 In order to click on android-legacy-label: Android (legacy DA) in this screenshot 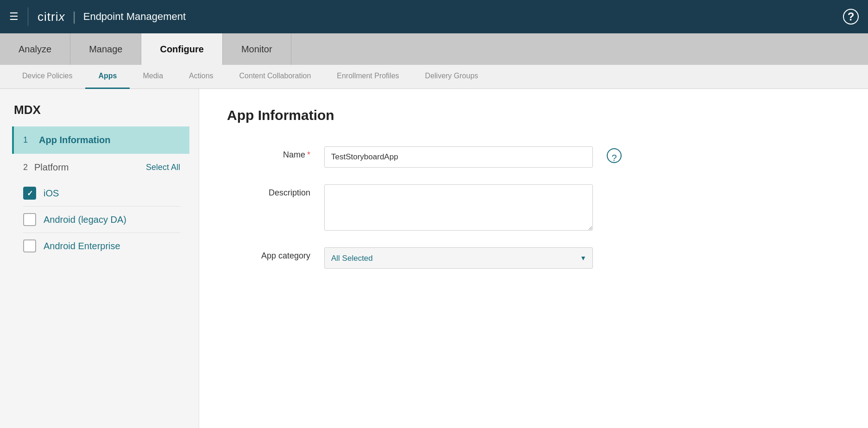, I will do `click(85, 220)`.